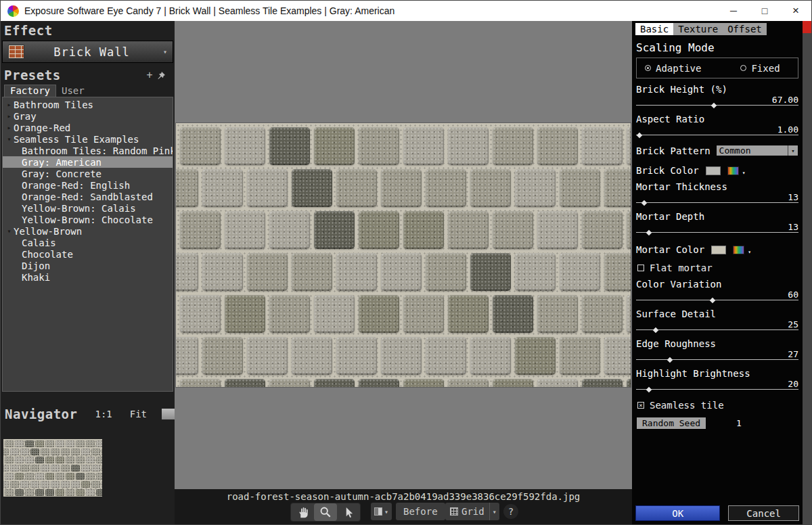  What do you see at coordinates (511, 511) in the screenshot?
I see `help-button: ?` at bounding box center [511, 511].